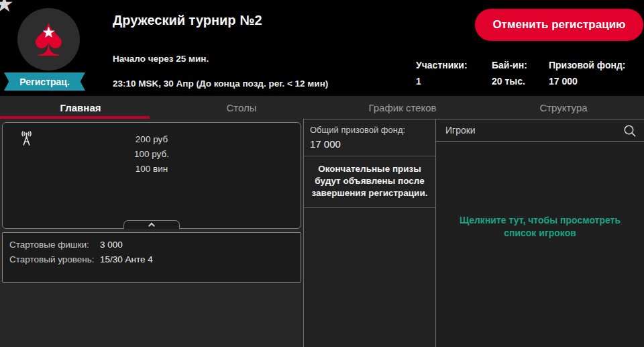 This screenshot has height=347, width=644. Describe the element at coordinates (322, 107) in the screenshot. I see `lobby-tab-bar: Главная Столы График стеков Структура` at that location.